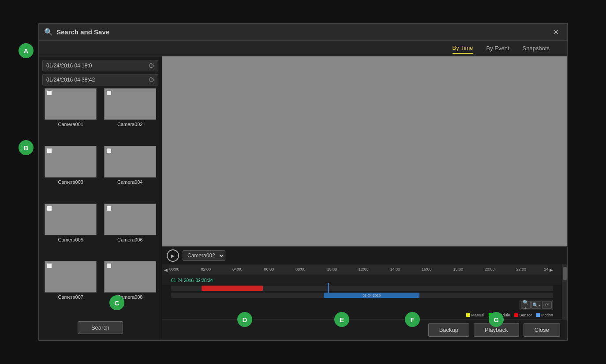  Describe the element at coordinates (71, 124) in the screenshot. I see `camera-label-001: Camera001` at that location.